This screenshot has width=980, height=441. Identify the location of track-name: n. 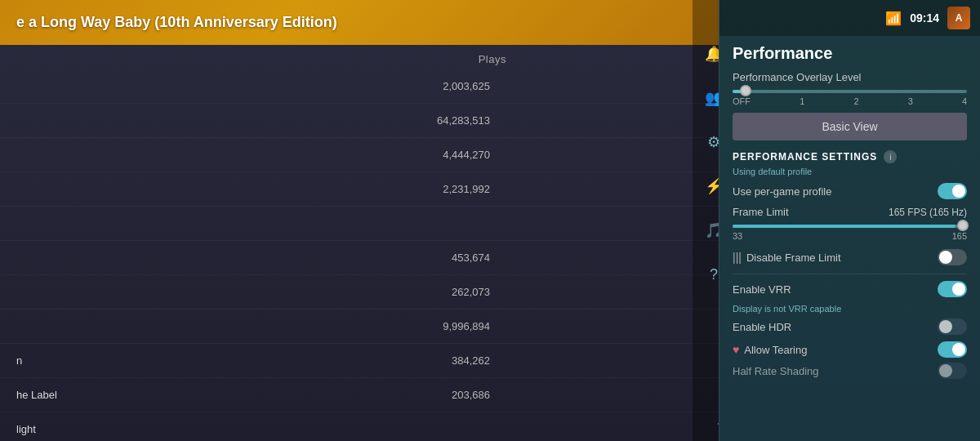
(234, 361).